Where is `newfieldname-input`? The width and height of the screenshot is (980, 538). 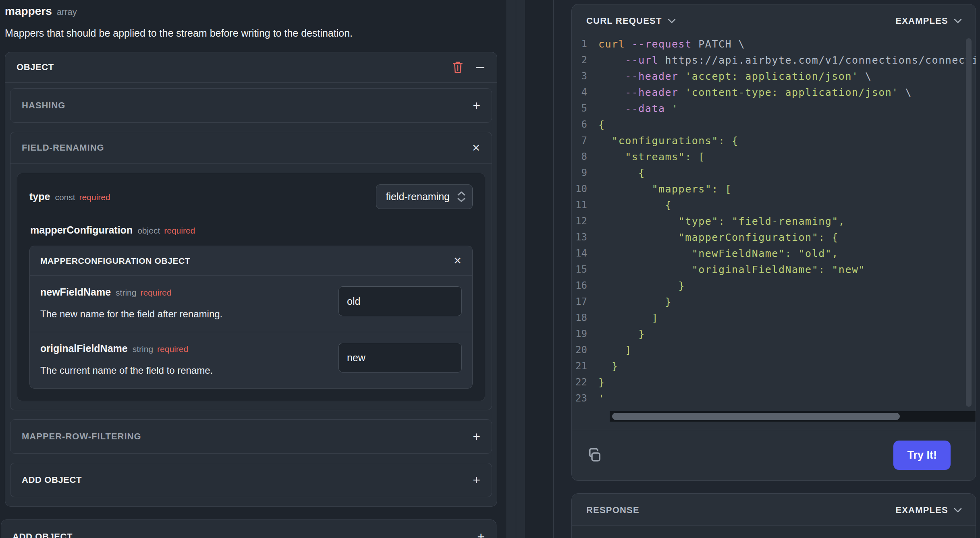
newfieldname-input is located at coordinates (400, 301).